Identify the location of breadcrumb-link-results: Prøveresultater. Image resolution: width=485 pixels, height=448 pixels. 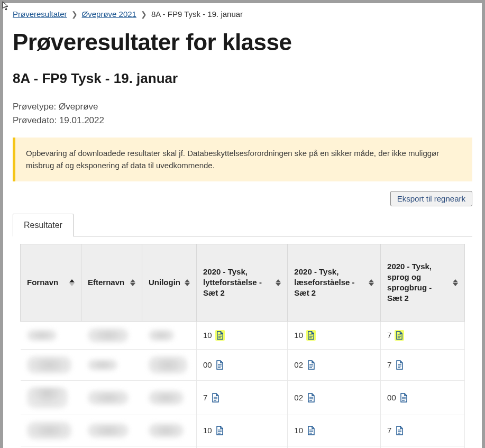
(40, 14).